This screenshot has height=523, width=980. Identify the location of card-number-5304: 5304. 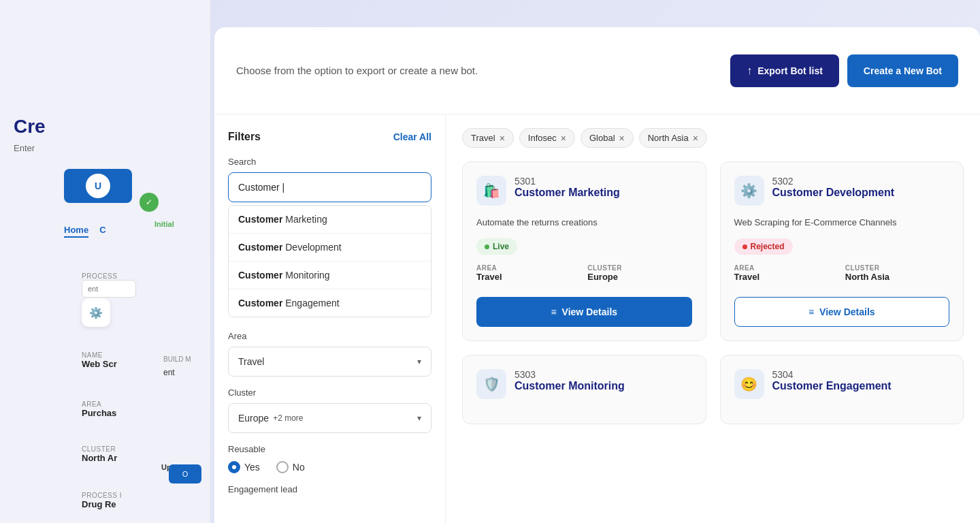
(832, 375).